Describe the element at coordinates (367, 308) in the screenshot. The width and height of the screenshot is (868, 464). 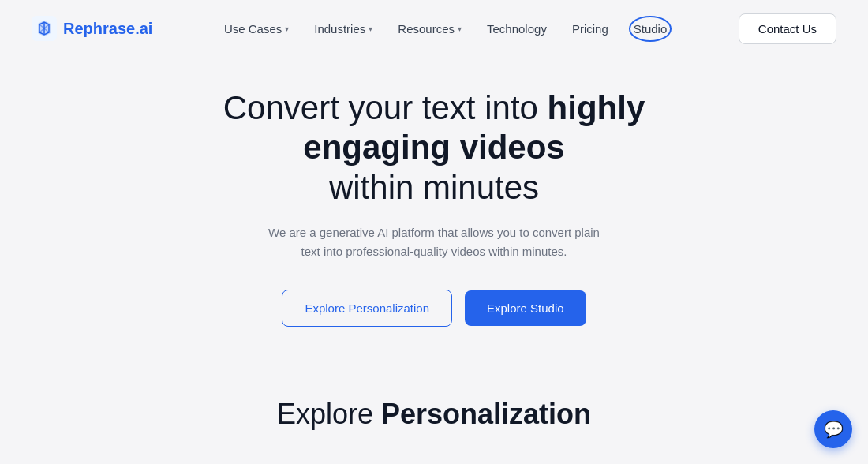
I see `explore-personalization-button: Explore Personalization` at that location.